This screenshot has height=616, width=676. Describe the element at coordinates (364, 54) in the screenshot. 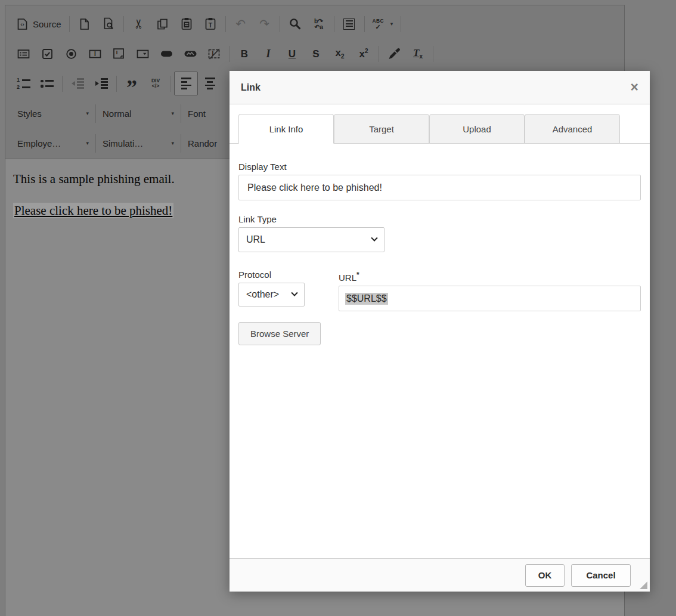

I see `superscript-button: x2` at that location.